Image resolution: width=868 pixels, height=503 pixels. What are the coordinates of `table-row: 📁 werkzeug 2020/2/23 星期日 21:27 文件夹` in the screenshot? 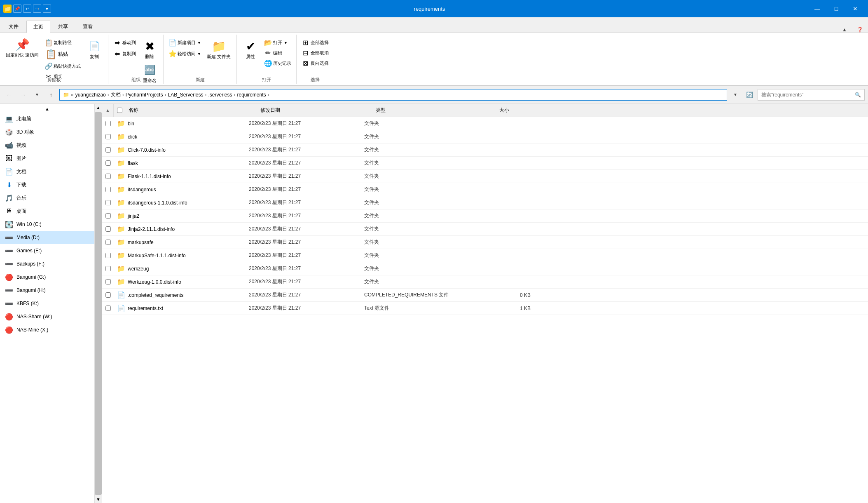 It's located at (485, 269).